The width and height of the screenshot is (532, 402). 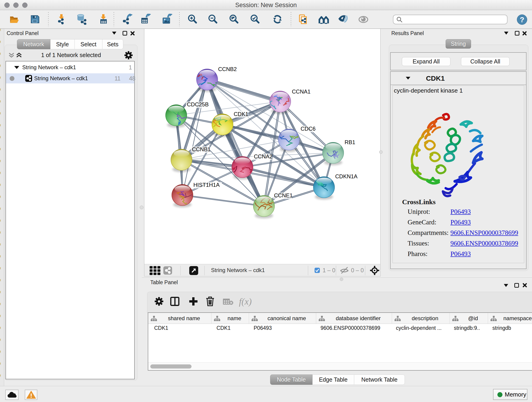 What do you see at coordinates (346, 176) in the screenshot?
I see `svg-text: CDKN1A` at bounding box center [346, 176].